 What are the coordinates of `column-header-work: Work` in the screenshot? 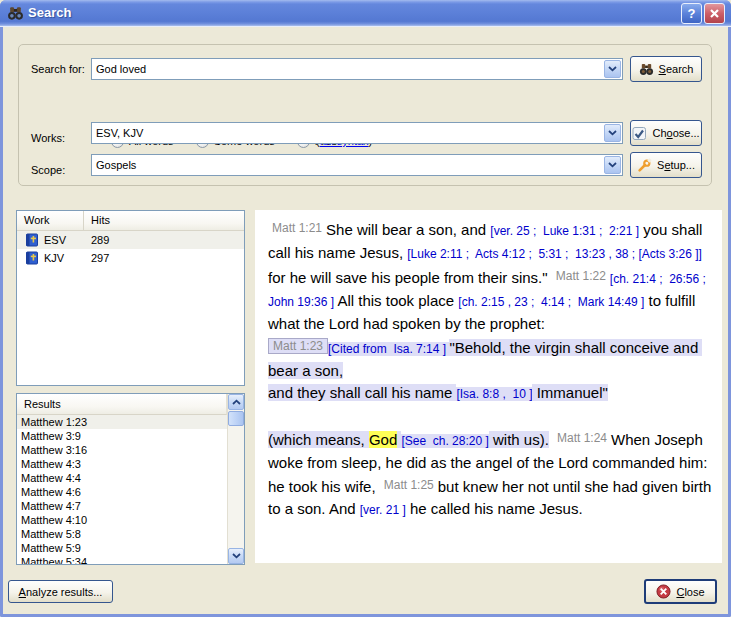 It's located at (50, 220).